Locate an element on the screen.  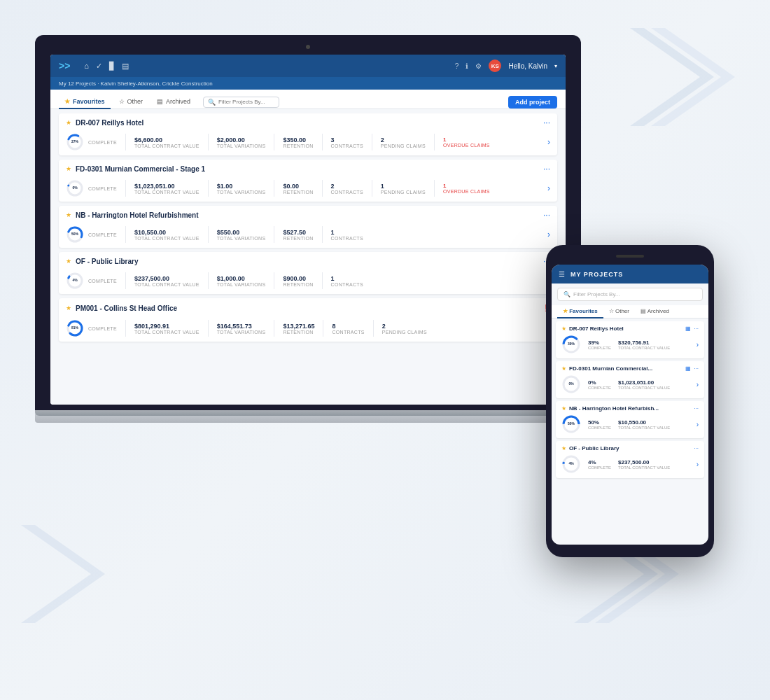
tab-other: ☆ Other is located at coordinates (132, 102).